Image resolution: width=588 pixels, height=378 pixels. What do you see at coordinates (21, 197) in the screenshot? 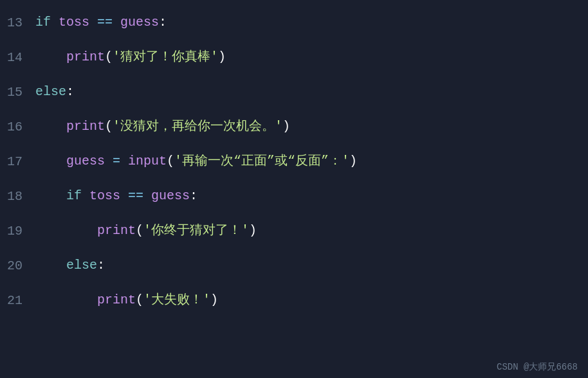
I see `line-number: 18` at bounding box center [21, 197].